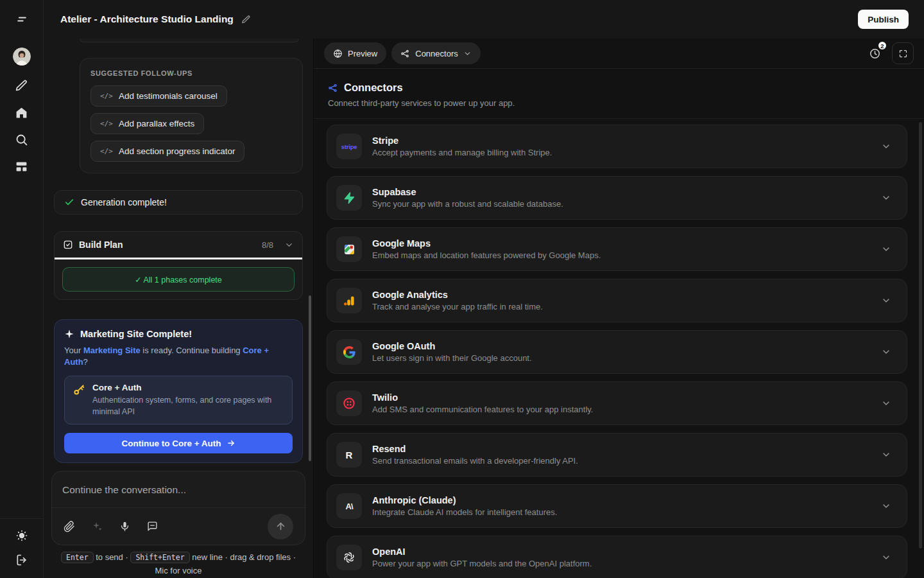  I want to click on suggested-followups-list: </> Add testimonials carousel </> Add pa…, so click(191, 123).